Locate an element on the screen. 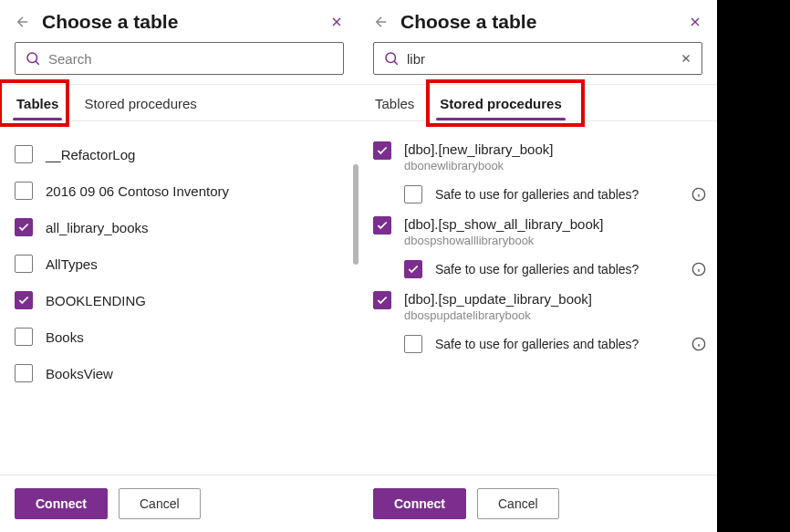  table-label: all_library_books is located at coordinates (97, 228).